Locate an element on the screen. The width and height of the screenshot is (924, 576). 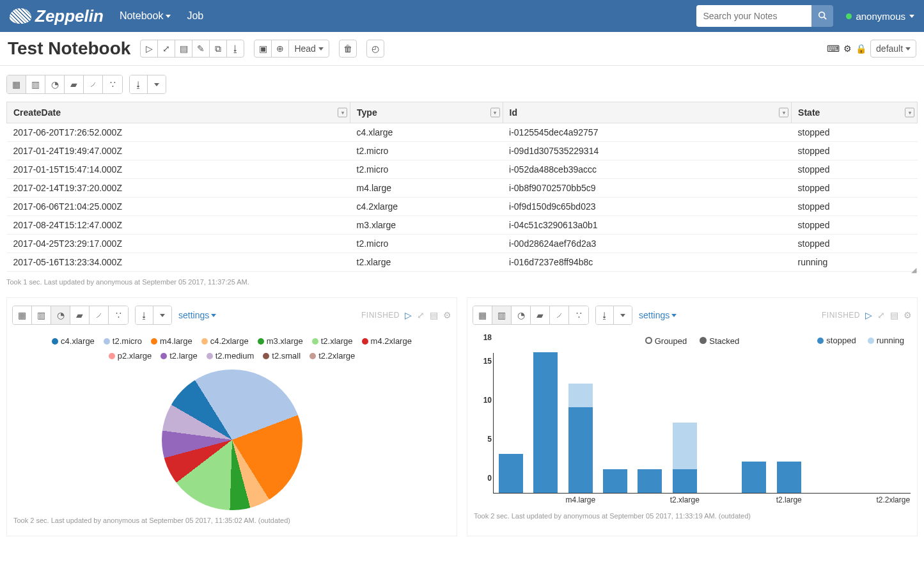
commit-button: ▣ is located at coordinates (263, 49).